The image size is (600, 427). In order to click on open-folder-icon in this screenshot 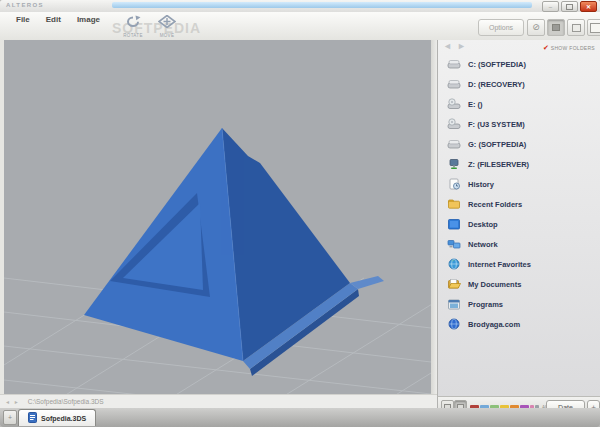, I will do `click(454, 284)`.